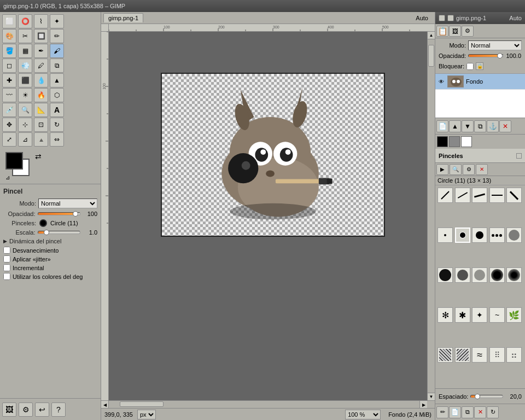  I want to click on brush-dup-btn: ⧉, so click(468, 412).